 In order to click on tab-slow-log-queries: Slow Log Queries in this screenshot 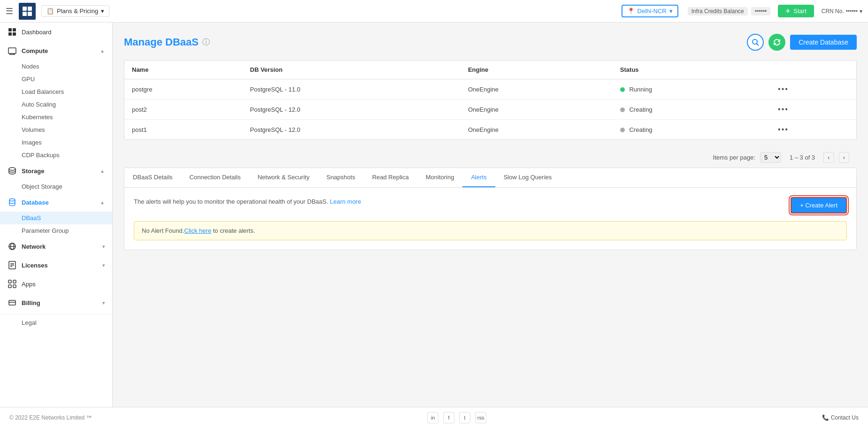, I will do `click(528, 177)`.